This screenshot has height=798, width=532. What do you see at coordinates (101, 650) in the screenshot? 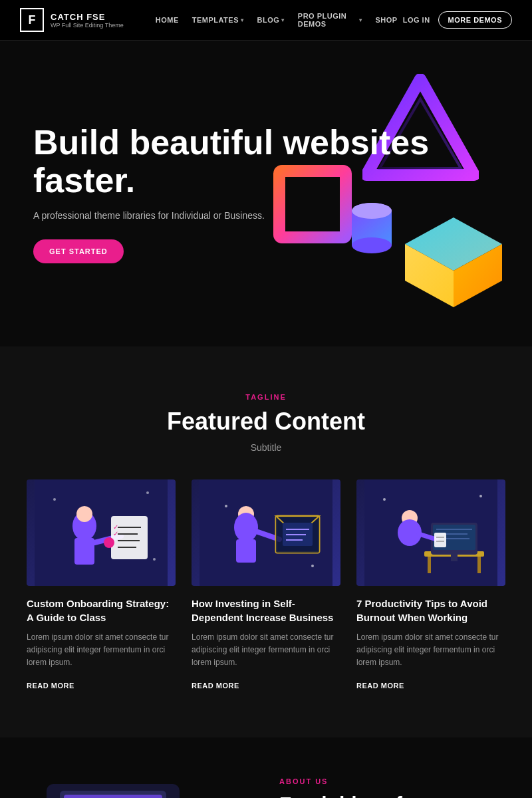
I see `card-1-text: Lorem ipsum dolor sit amet consecte tur …` at bounding box center [101, 650].